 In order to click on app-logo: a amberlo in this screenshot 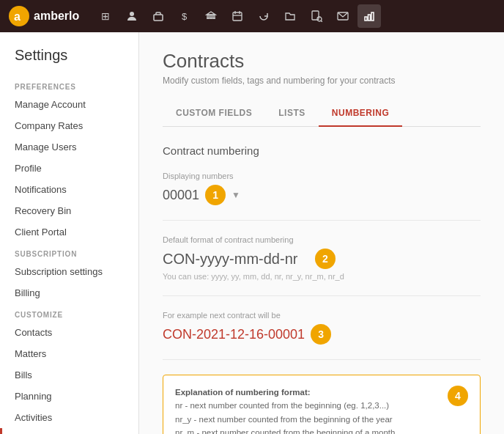, I will do `click(44, 16)`.